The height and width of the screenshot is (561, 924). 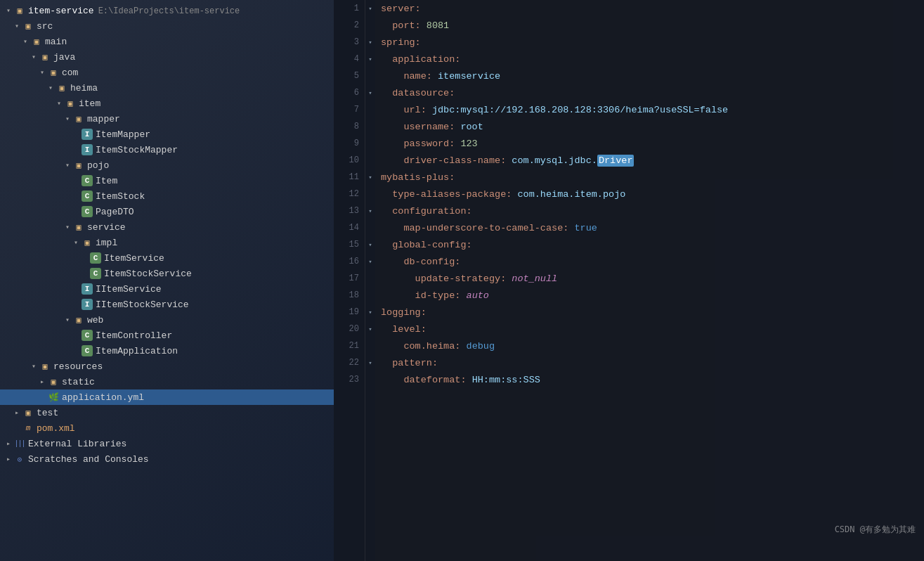 What do you see at coordinates (167, 227) in the screenshot?
I see `sidebar-item-service: ▾▣service` at bounding box center [167, 227].